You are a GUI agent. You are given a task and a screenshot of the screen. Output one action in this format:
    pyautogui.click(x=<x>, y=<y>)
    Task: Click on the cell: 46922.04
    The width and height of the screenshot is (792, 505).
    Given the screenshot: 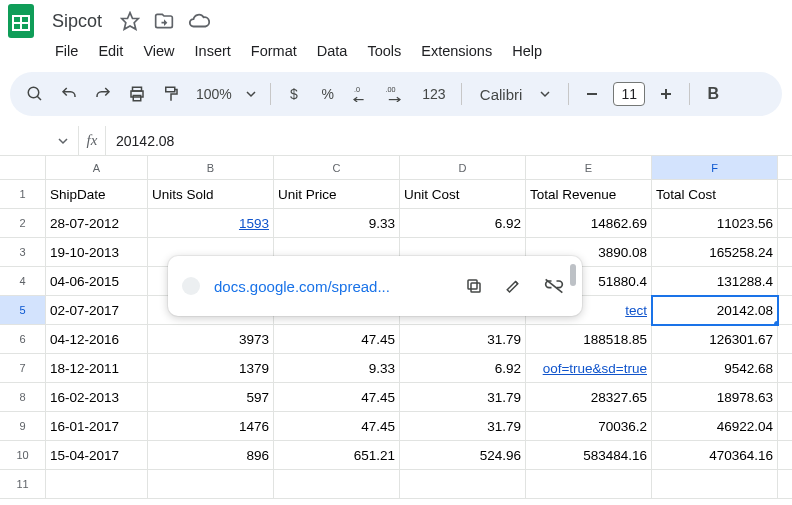 What is the action you would take?
    pyautogui.click(x=715, y=426)
    